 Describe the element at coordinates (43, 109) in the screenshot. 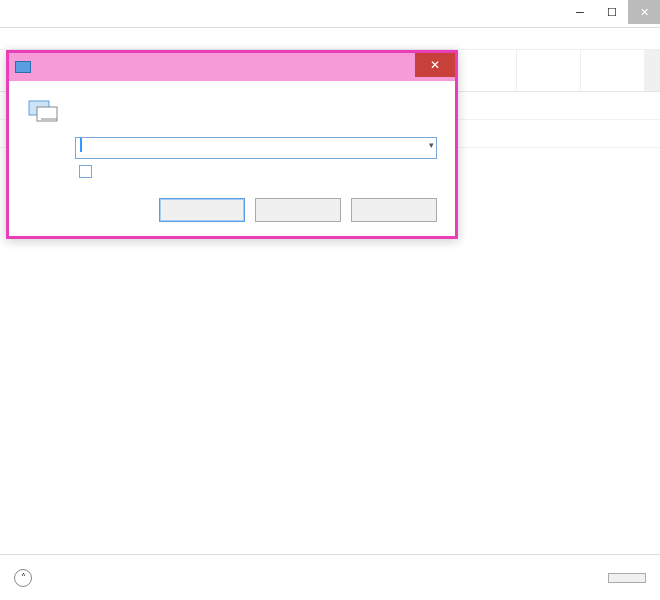

I see `run-icon` at that location.